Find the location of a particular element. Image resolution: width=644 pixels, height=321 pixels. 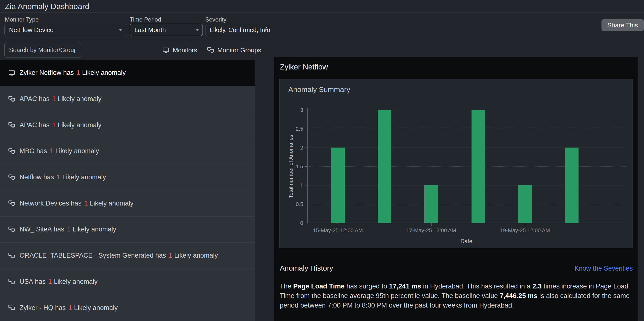

monitor-list-item: Network Devices has1Likely anomaly is located at coordinates (128, 203).